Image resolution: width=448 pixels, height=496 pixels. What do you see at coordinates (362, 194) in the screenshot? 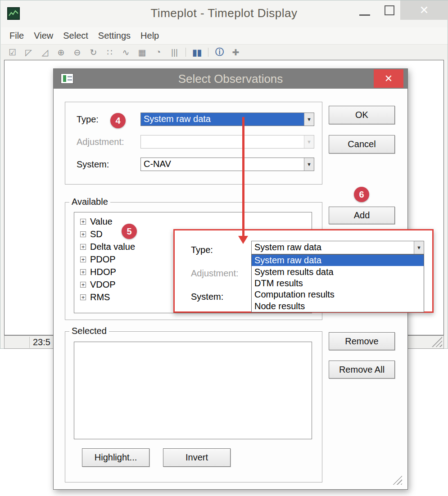
I see `annotation-badge-6: 6` at bounding box center [362, 194].